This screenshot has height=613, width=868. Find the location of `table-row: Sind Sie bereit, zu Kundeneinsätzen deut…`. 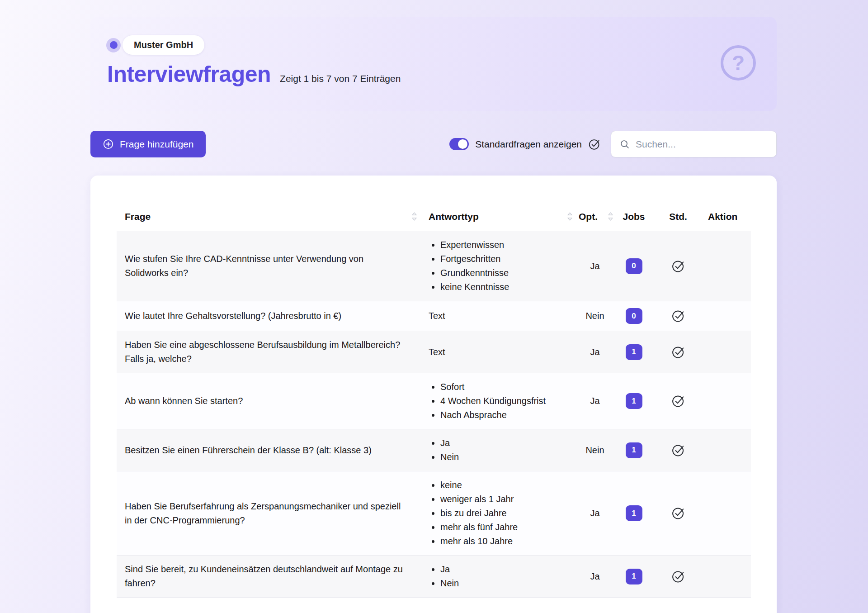

table-row: Sind Sie bereit, zu Kundeneinsätzen deut… is located at coordinates (434, 576).